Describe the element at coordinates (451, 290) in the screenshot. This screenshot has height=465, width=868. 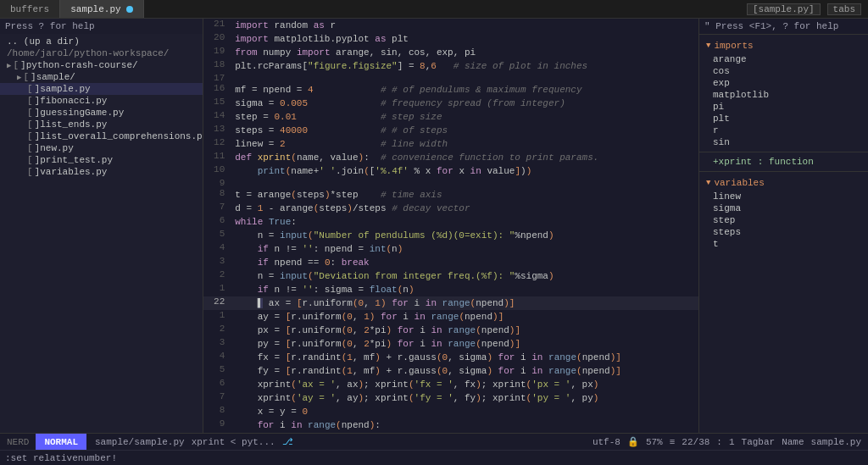
I see `code-line-1: 1 if n != '': sigma = float(n)` at that location.